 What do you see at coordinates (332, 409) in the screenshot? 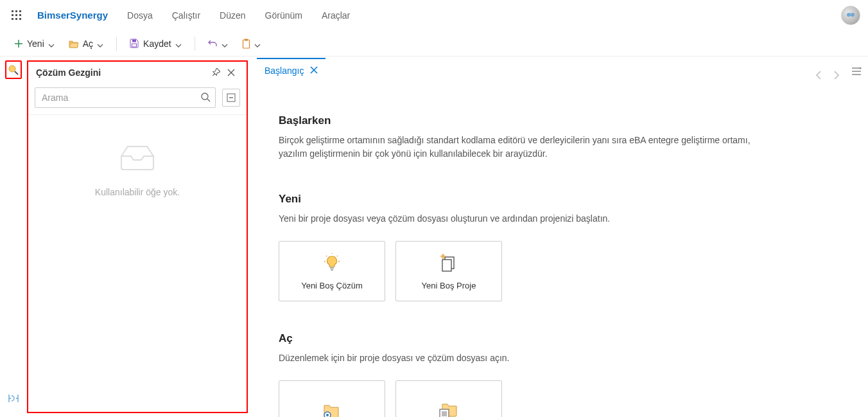
I see `open-solution-icon` at bounding box center [332, 409].